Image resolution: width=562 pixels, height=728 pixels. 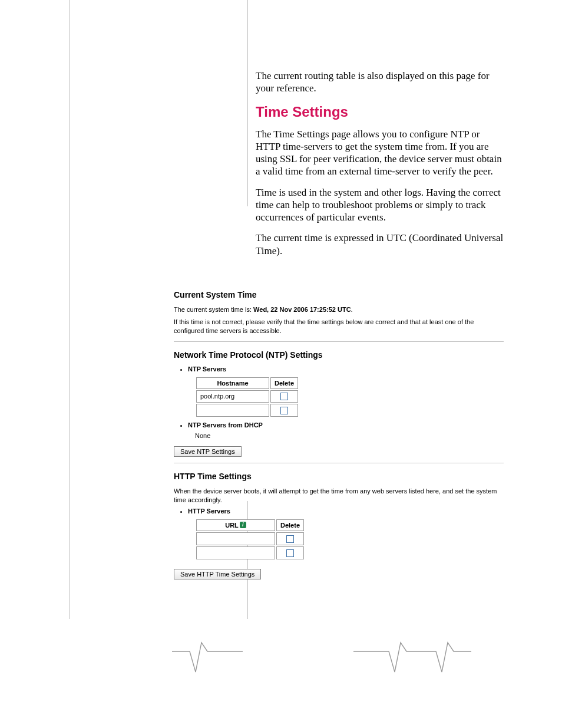 What do you see at coordinates (302, 309) in the screenshot?
I see `current-time-value: Wed, 22 Nov 2006 17:25:52 UTC` at bounding box center [302, 309].